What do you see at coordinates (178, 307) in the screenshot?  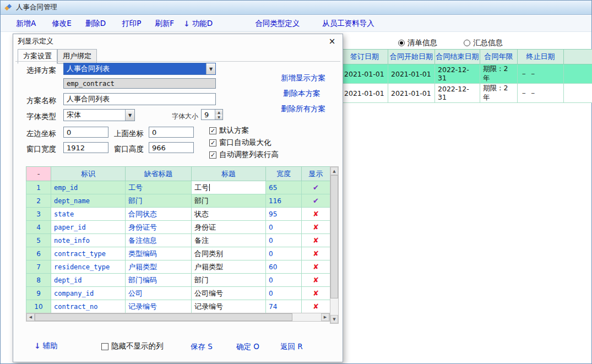 I see `grid-row: 10 contract_no 记录编号 记录编号 74 ✘` at bounding box center [178, 307].